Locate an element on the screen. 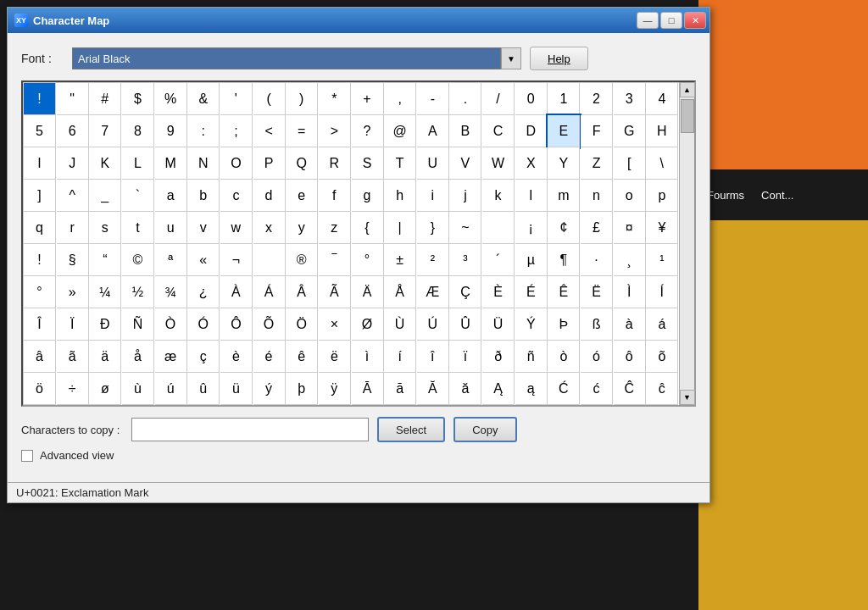 Image resolution: width=868 pixels, height=610 pixels. char-cell: f is located at coordinates (335, 196).